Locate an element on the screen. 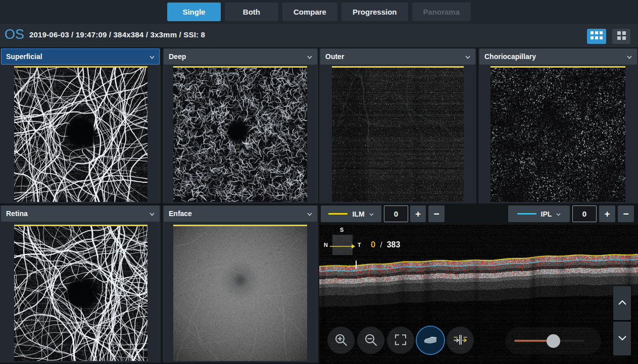  zoom-out-button is located at coordinates (371, 340).